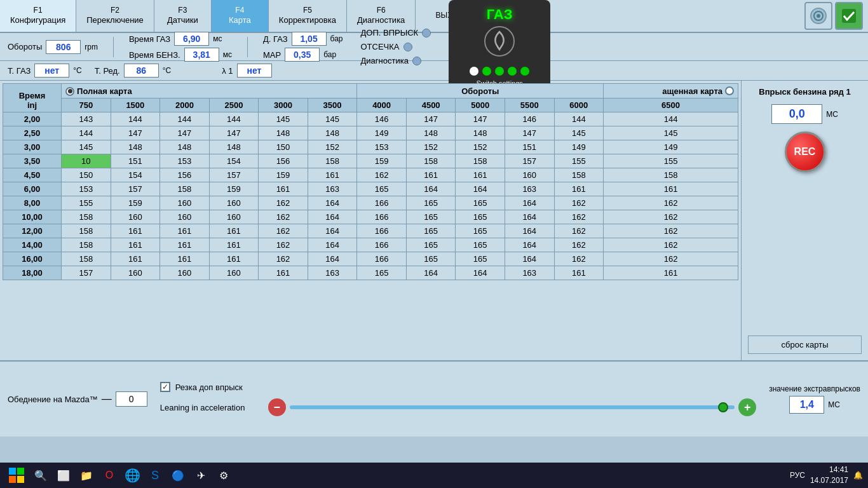 Image resolution: width=868 pixels, height=488 pixels. What do you see at coordinates (283, 161) in the screenshot?
I see `cell-3-4: 156` at bounding box center [283, 161].